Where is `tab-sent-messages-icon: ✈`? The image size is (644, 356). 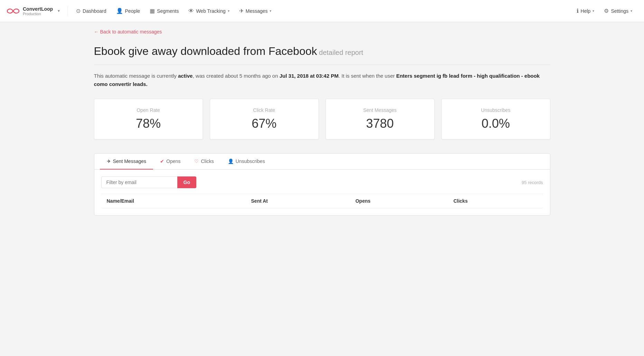 tab-sent-messages-icon: ✈ is located at coordinates (109, 161).